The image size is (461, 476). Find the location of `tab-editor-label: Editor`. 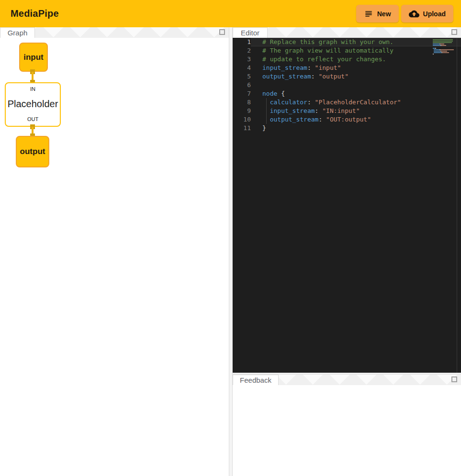

tab-editor-label: Editor is located at coordinates (250, 33).